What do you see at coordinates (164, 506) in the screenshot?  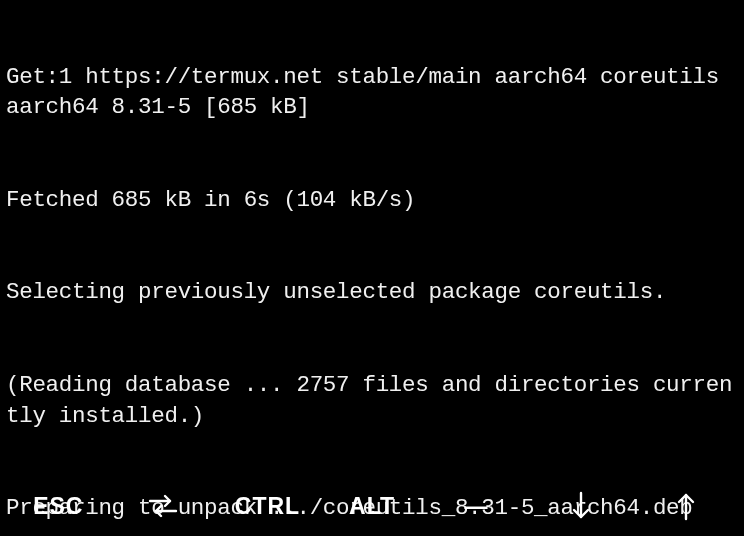 I see `tab-key` at bounding box center [164, 506].